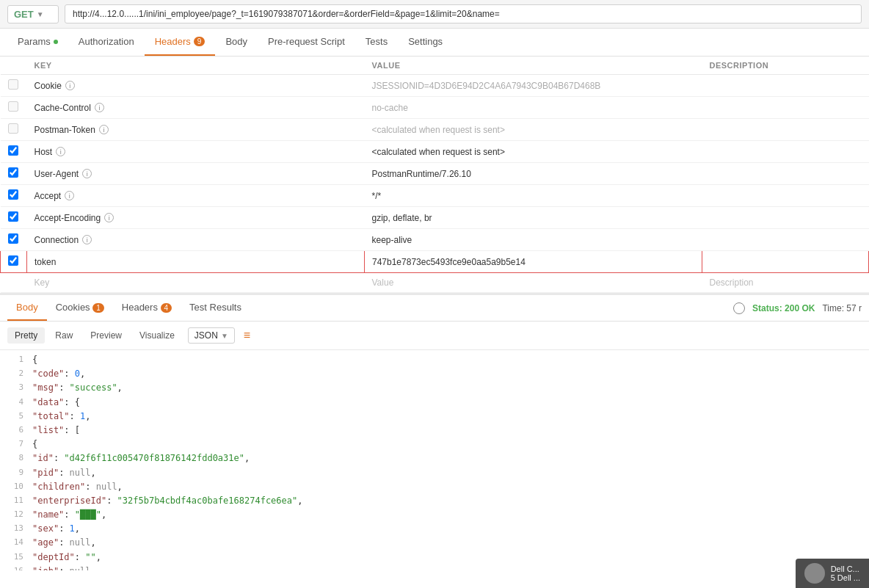 The width and height of the screenshot is (869, 588). I want to click on table-row: token747b1e7873ec5493fce9e0aa5a9b5e14, so click(434, 262).